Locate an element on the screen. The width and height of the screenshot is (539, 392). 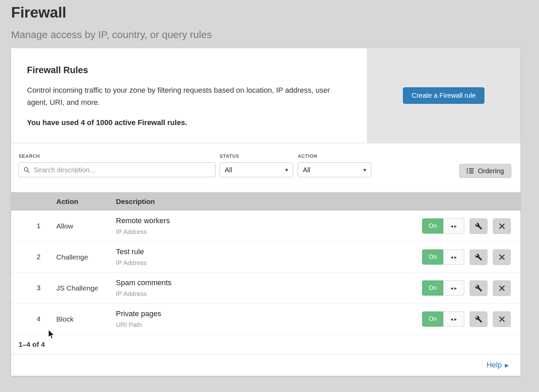
create-firewall-rule-button: Create a Firewall rule is located at coordinates (444, 96).